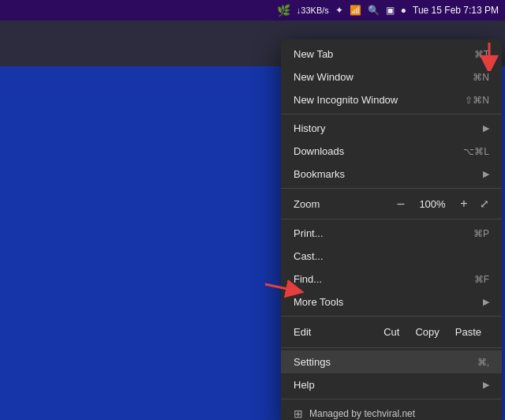 This screenshot has height=420, width=505. I want to click on managed-row: ⊞ Managed by techviral.net, so click(391, 411).